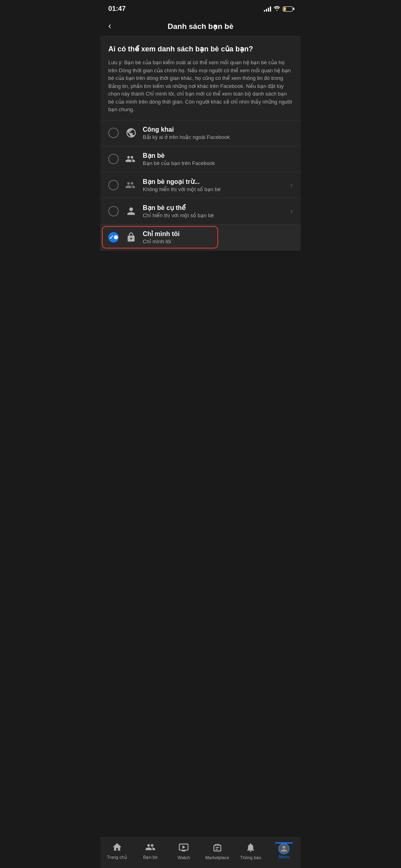  Describe the element at coordinates (111, 237) in the screenshot. I see `checkmark-icon: ✓` at that location.